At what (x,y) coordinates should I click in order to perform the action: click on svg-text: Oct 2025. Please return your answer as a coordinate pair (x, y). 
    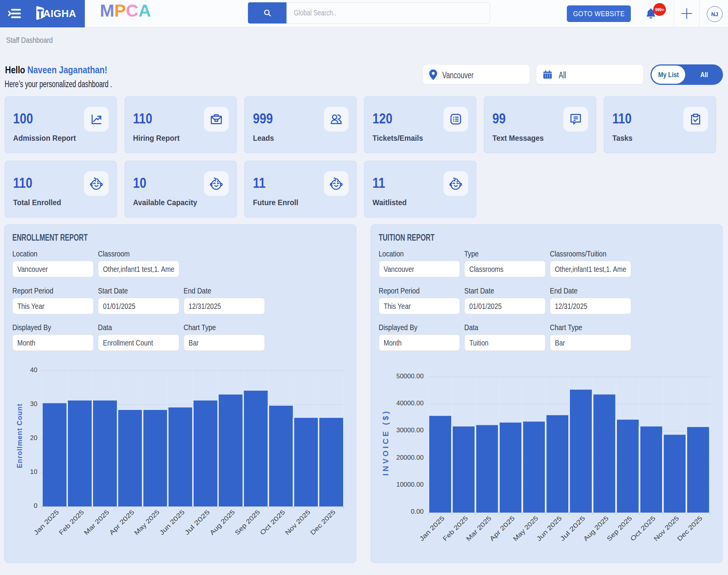
    Looking at the image, I should click on (272, 522).